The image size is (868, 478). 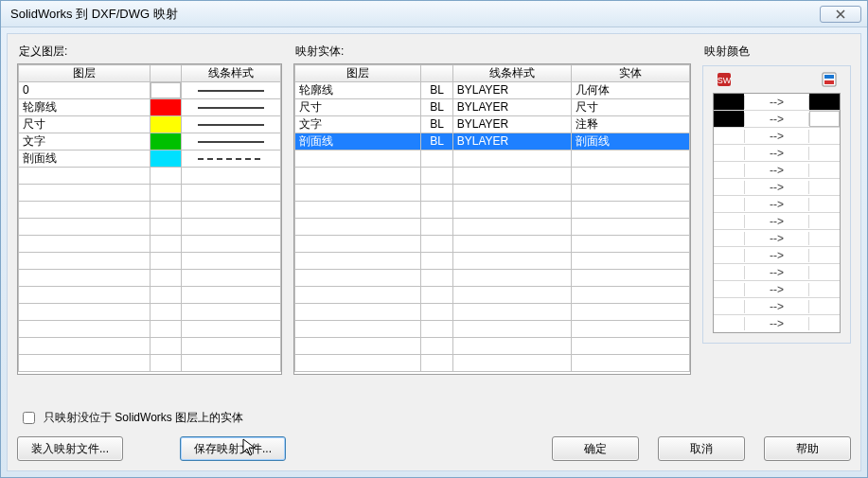 I want to click on layer-name-cell: 剖面线, so click(x=85, y=159).